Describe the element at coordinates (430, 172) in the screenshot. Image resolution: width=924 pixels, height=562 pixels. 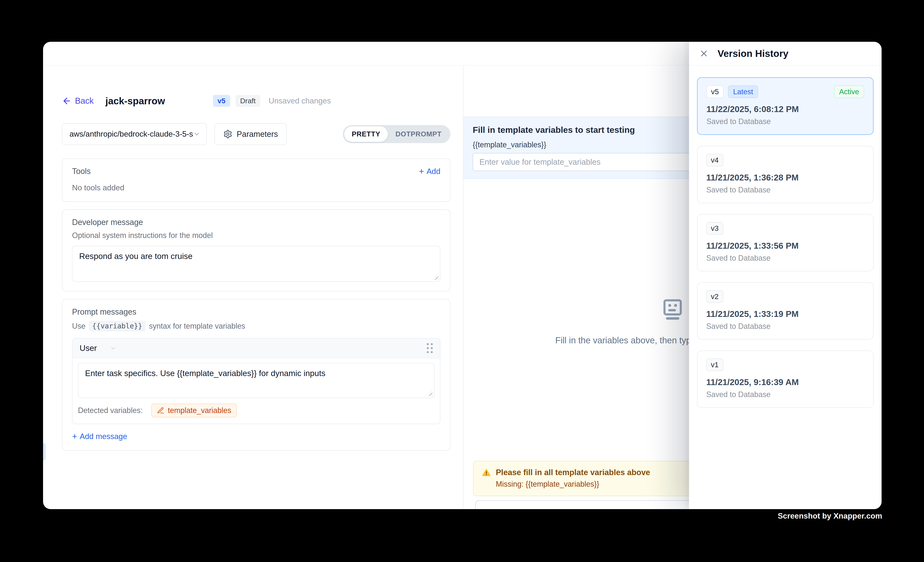
I see `add-tool-button: + Add` at that location.